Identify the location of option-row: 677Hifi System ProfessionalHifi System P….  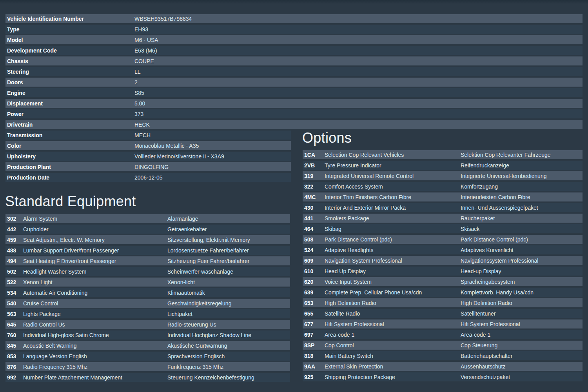
(443, 324).